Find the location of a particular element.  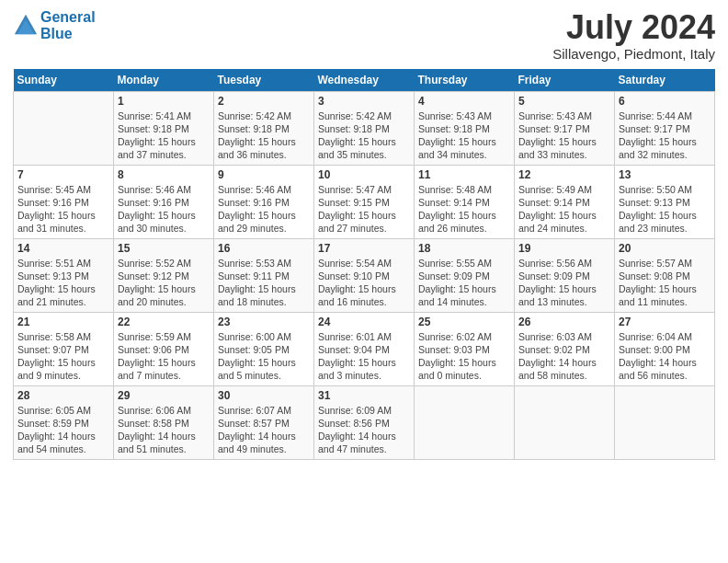

calendar-week-2: 7Sunrise: 5:45 AM Sunset: 9:16 PM Daylig… is located at coordinates (364, 201).